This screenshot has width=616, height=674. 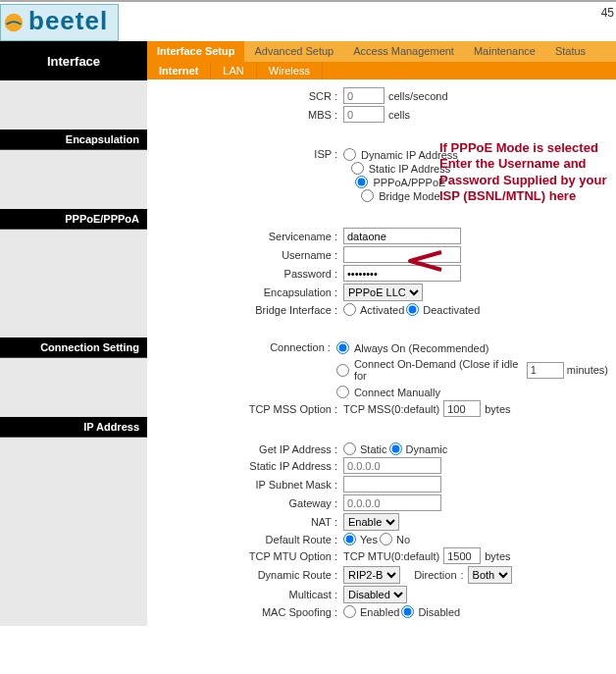 I want to click on direction-select: Both, so click(x=490, y=575).